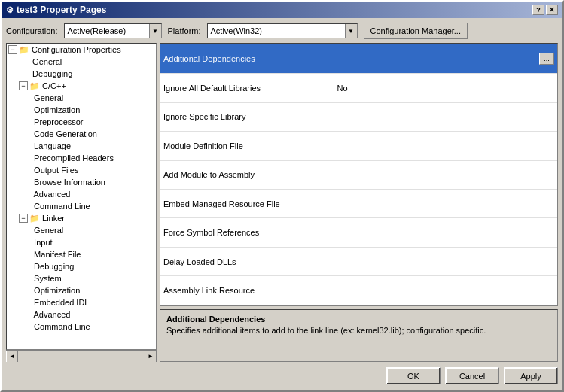 The height and width of the screenshot is (392, 564). Describe the element at coordinates (81, 86) in the screenshot. I see `tree-item-cpp: − 📁 C/C++` at that location.